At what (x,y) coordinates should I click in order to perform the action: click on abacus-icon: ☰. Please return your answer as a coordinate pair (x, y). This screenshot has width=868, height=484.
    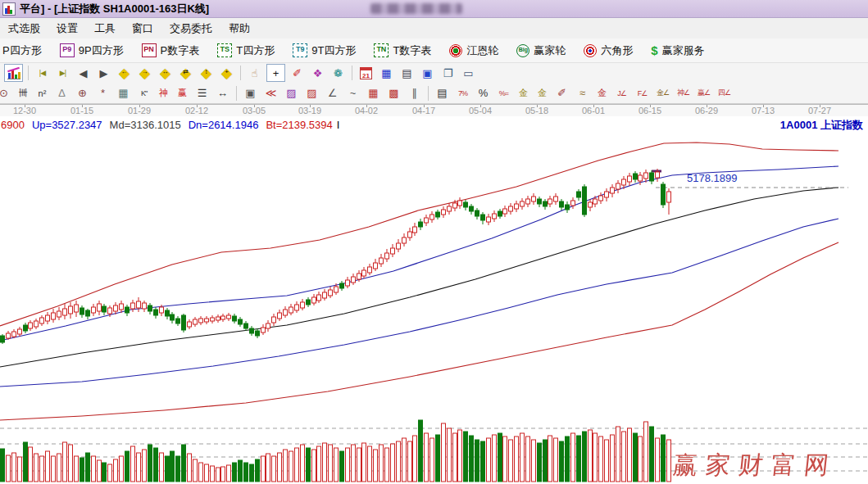
    Looking at the image, I should click on (202, 93).